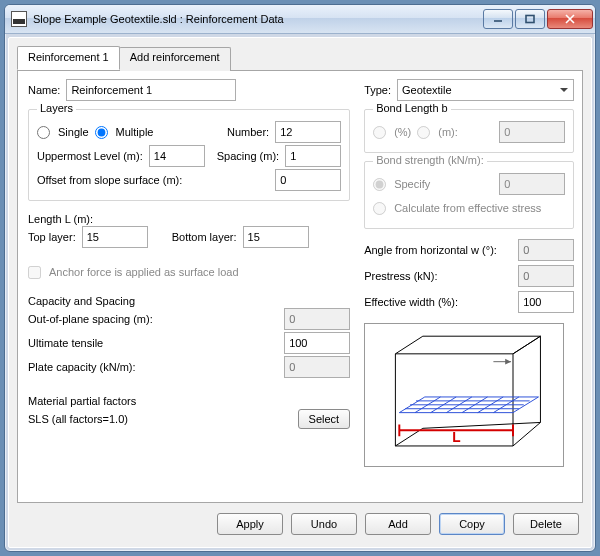 The image size is (600, 556). What do you see at coordinates (468, 208) in the screenshot?
I see `calc-label: Calculate from effective stress` at bounding box center [468, 208].